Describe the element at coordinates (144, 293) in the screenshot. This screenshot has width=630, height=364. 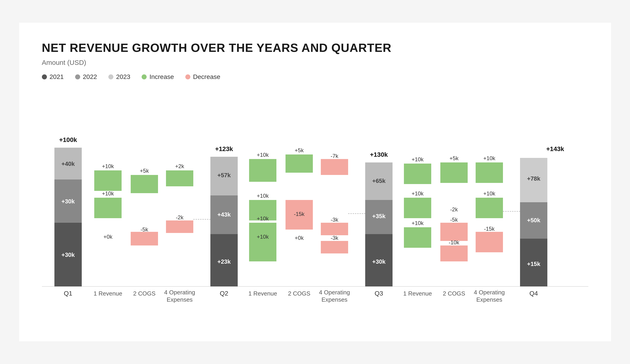
I see `xlabel-q1-cogs: 2 COGS` at that location.